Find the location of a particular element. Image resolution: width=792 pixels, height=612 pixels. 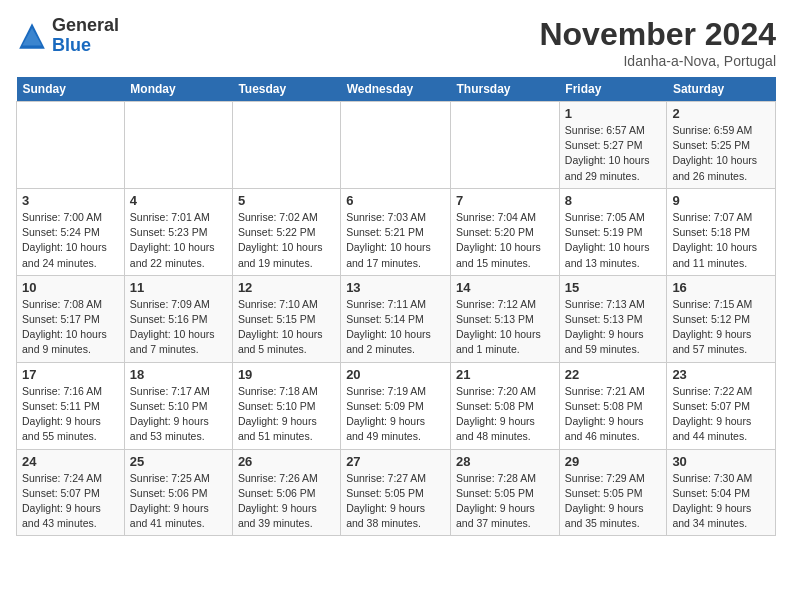

calendar-cell: 22Sunrise: 7:21 AM Sunset: 5:08 PM Dayli… is located at coordinates (613, 406).